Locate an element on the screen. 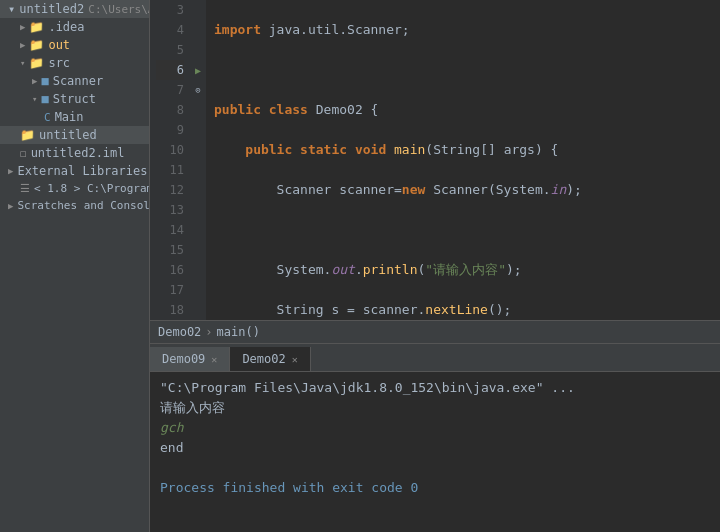 This screenshot has width=720, height=532. terminal-tab-demo09: Demo09 ✕ is located at coordinates (190, 359).